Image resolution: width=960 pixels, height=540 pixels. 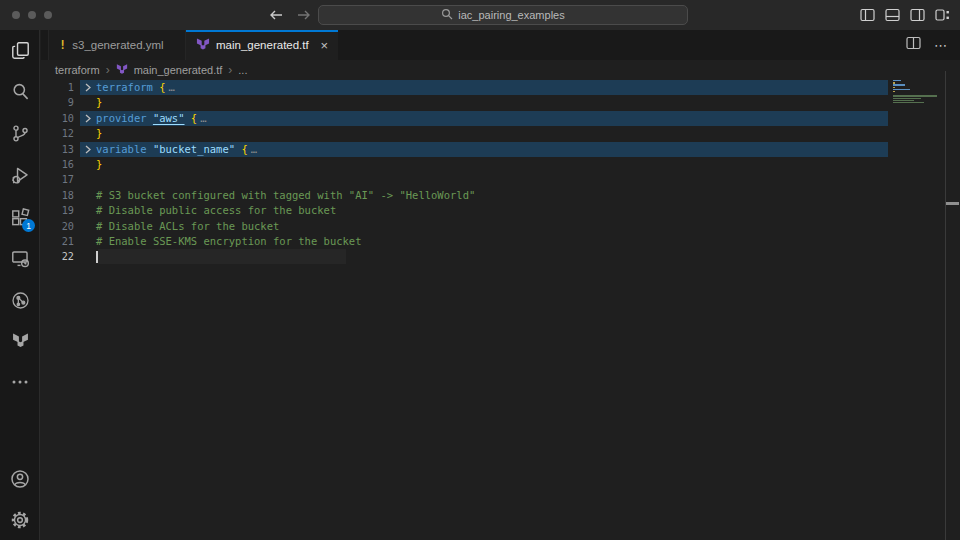 What do you see at coordinates (229, 242) in the screenshot?
I see `token-comment: # Enable SSE-KMS encryption for the buck…` at bounding box center [229, 242].